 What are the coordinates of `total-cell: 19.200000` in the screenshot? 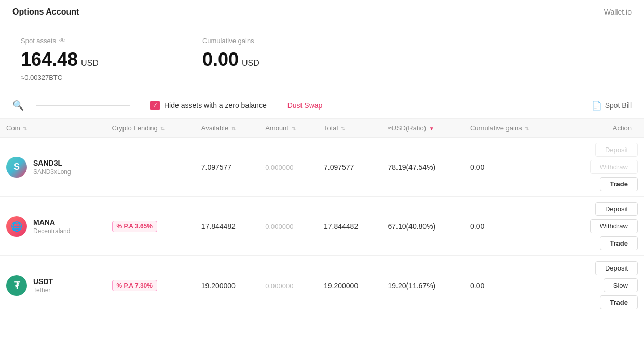 It's located at (350, 286).